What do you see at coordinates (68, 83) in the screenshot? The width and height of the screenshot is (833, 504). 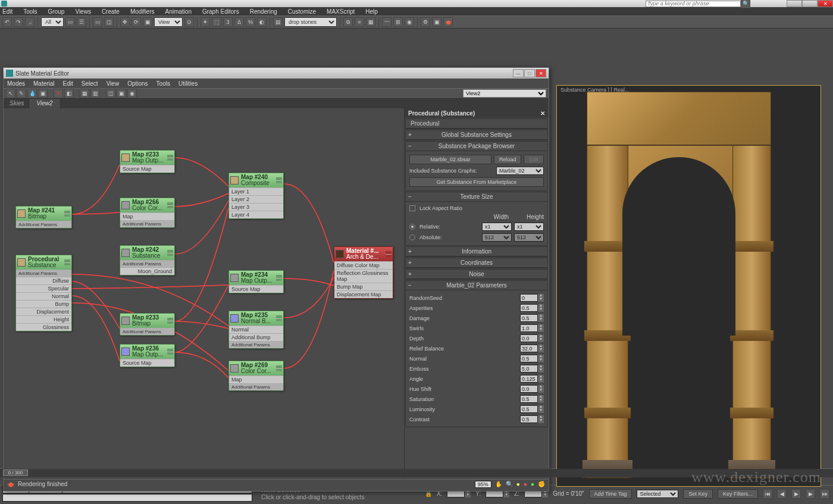 I see `dlg-menu-edit: Edit` at bounding box center [68, 83].